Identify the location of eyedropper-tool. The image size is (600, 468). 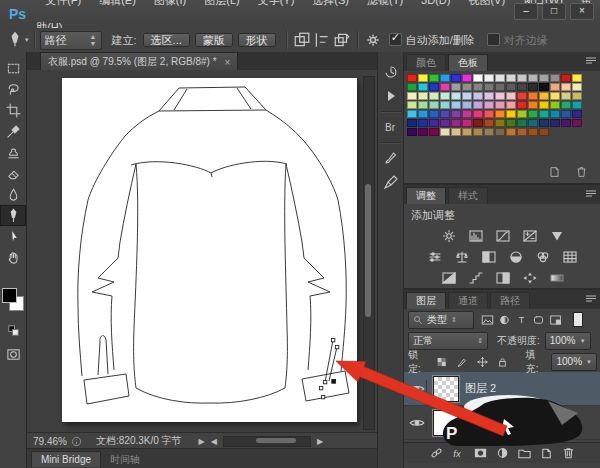
(13, 132).